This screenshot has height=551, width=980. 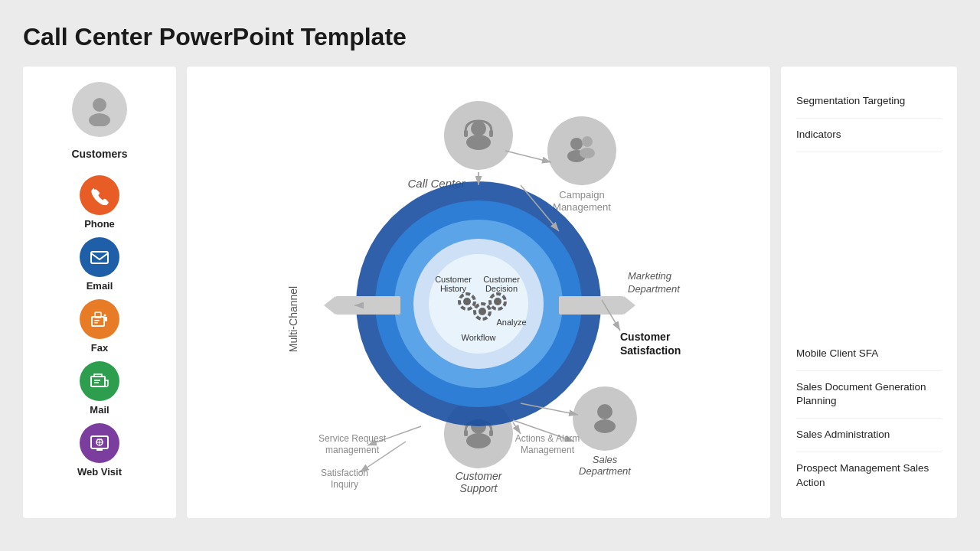 I want to click on right-item-1: Segmentation Targeting, so click(x=869, y=102).